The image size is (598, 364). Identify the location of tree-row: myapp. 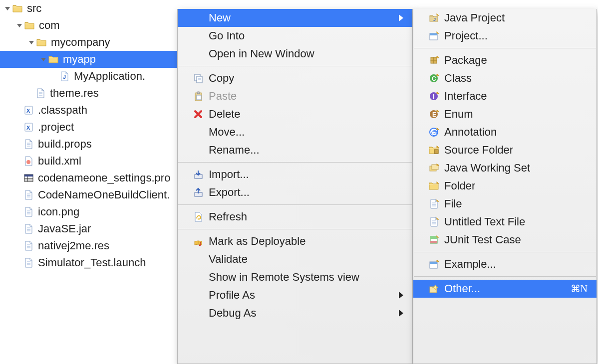
(90, 59).